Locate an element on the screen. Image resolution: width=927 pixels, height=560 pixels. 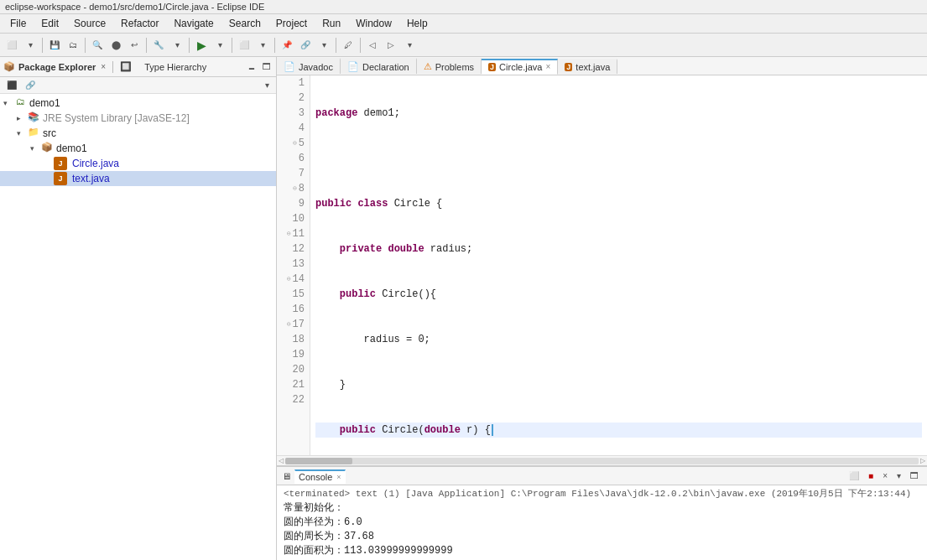
console-output: <terminated> text (1) [Java Application]… is located at coordinates (602, 523).